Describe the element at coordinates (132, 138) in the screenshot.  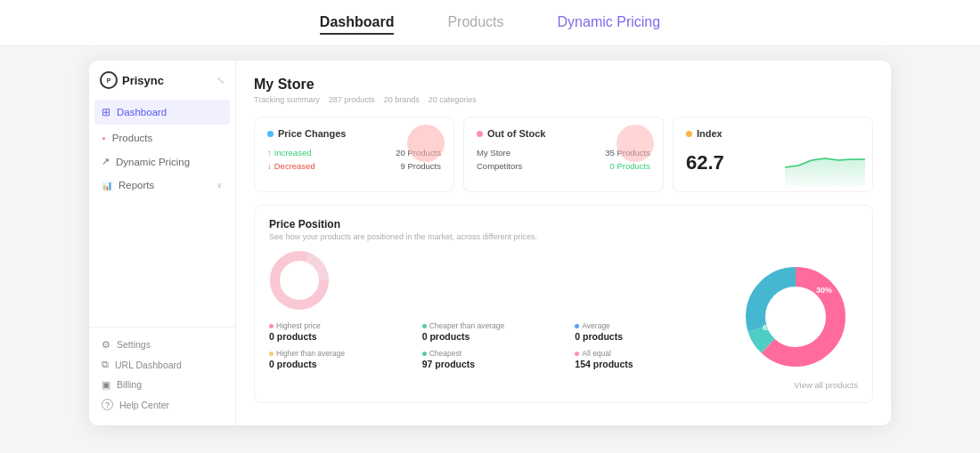
I see `sidebar-products-label: Products` at that location.